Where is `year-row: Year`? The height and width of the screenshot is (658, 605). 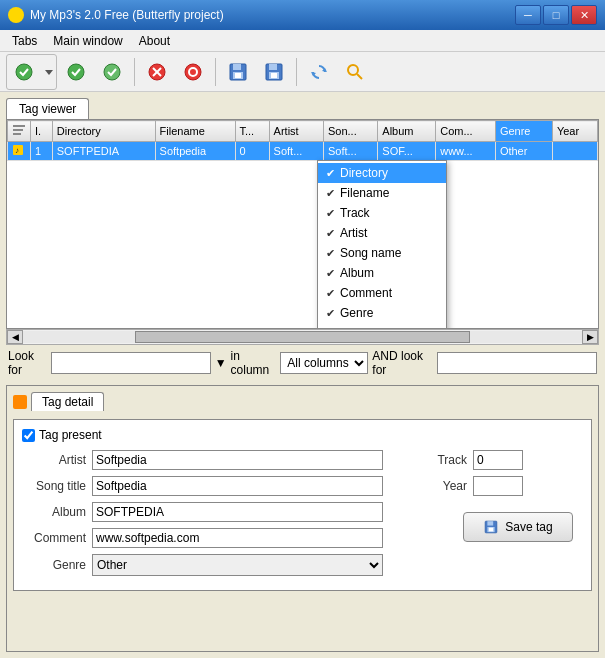 year-row: Year is located at coordinates (493, 486).